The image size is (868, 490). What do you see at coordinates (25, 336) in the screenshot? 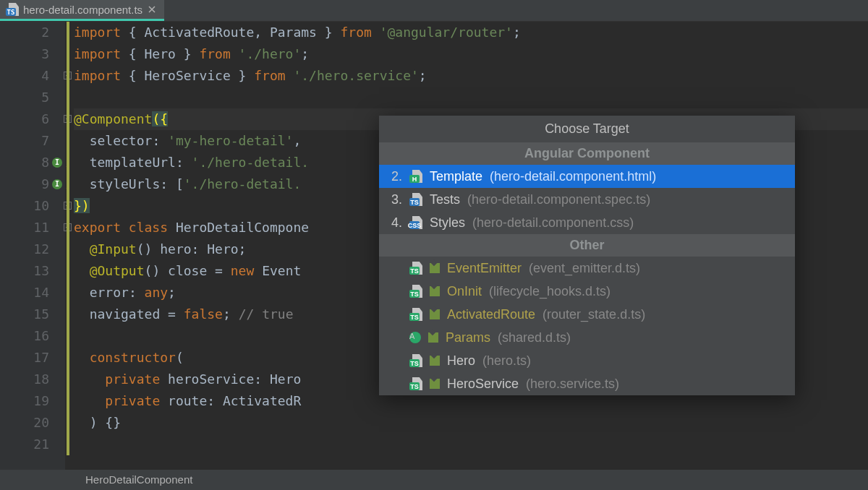
I see `line-number: 16` at bounding box center [25, 336].